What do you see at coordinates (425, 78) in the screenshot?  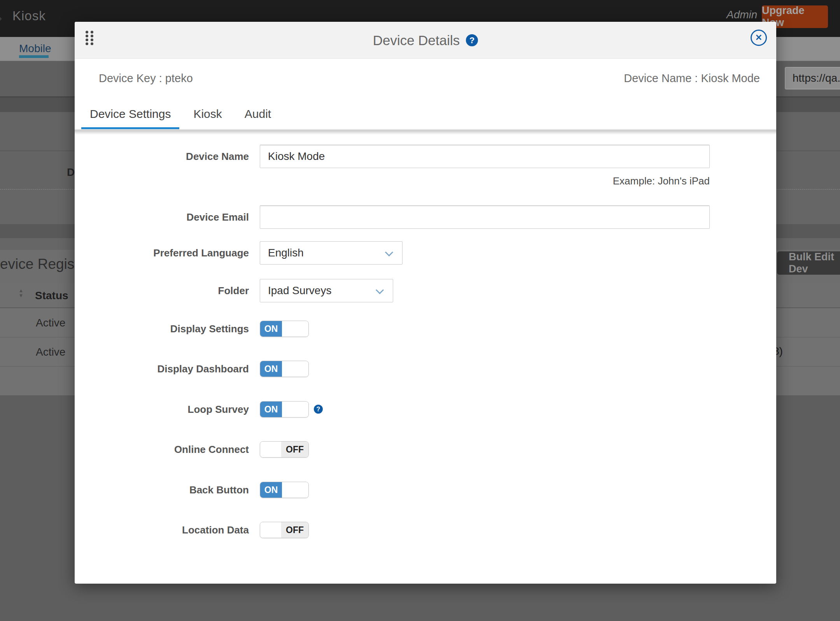 I see `modal-subheader: Device Key : pteko Device Name : Kiosk M…` at bounding box center [425, 78].